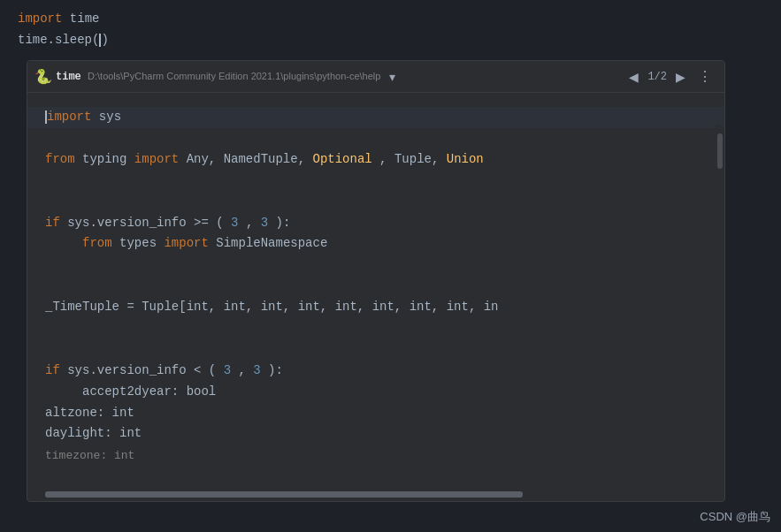 The image size is (781, 532). Describe the element at coordinates (264, 223) in the screenshot. I see `num-3-2: 3` at that location.